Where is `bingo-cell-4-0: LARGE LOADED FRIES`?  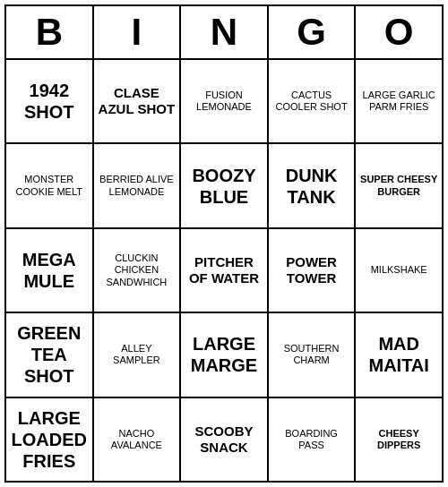
bingo-cell-4-0: LARGE LOADED FRIES is located at coordinates (50, 440).